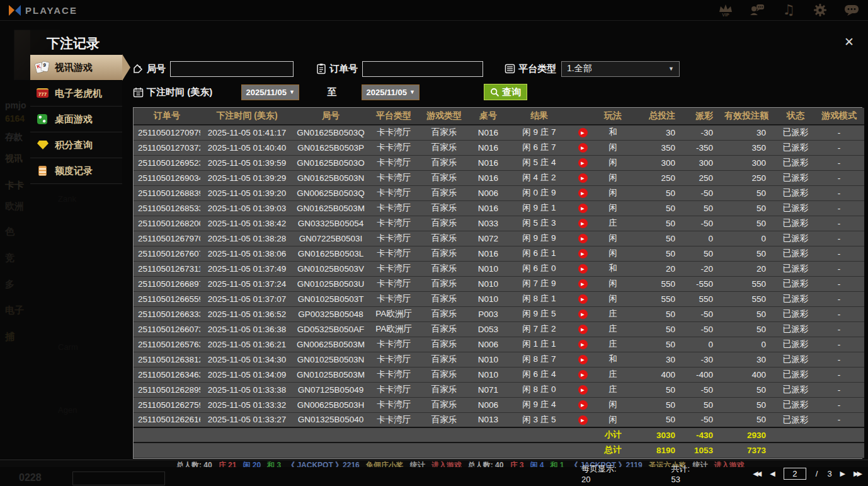  Describe the element at coordinates (839, 148) in the screenshot. I see `cell-game-mode: -` at that location.